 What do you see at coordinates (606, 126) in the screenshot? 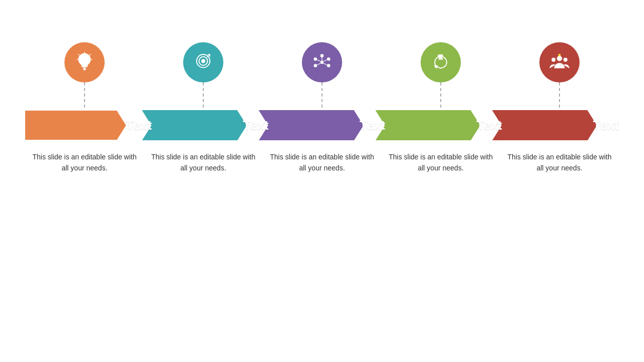
I see `arrow-label-5: Text` at bounding box center [606, 126].